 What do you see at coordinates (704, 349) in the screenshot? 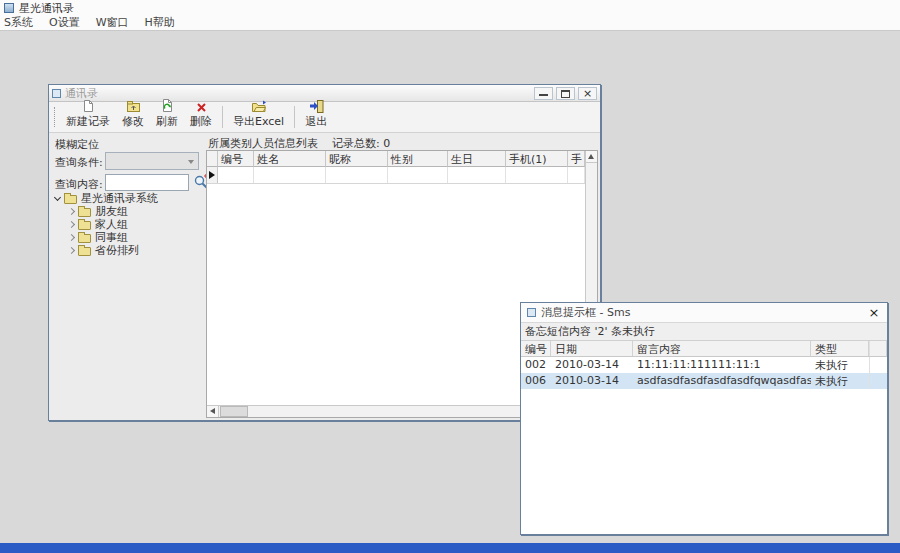
I see `sms-table-header: 编号 日期 留言内容 类型` at bounding box center [704, 349].